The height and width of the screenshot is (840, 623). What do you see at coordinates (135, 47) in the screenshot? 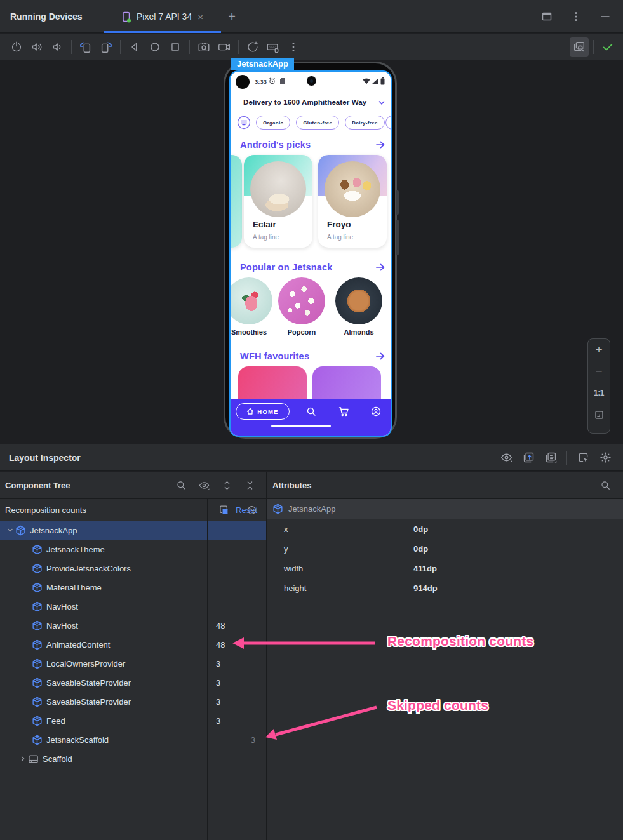
I see `back-button-icon` at bounding box center [135, 47].